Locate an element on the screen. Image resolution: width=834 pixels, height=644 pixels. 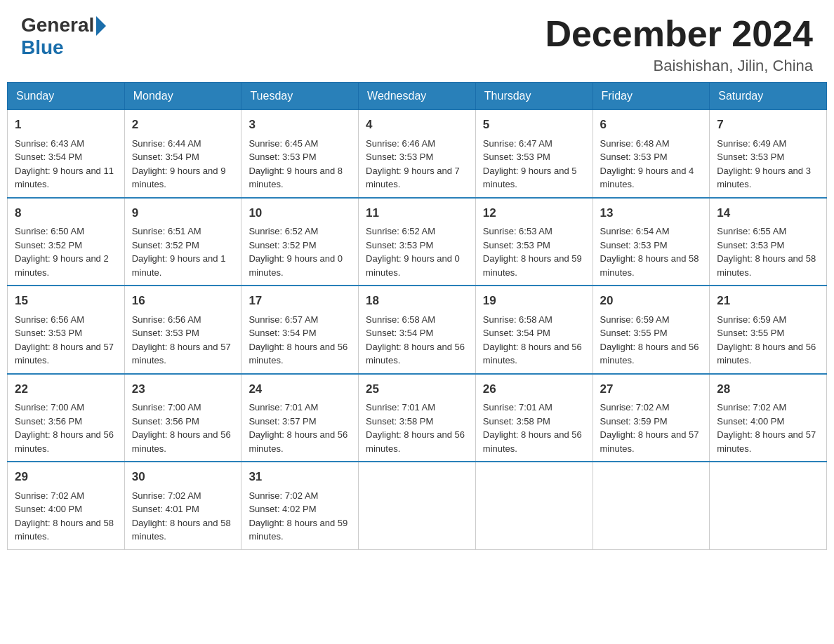
header-friday: Friday is located at coordinates (651, 97).